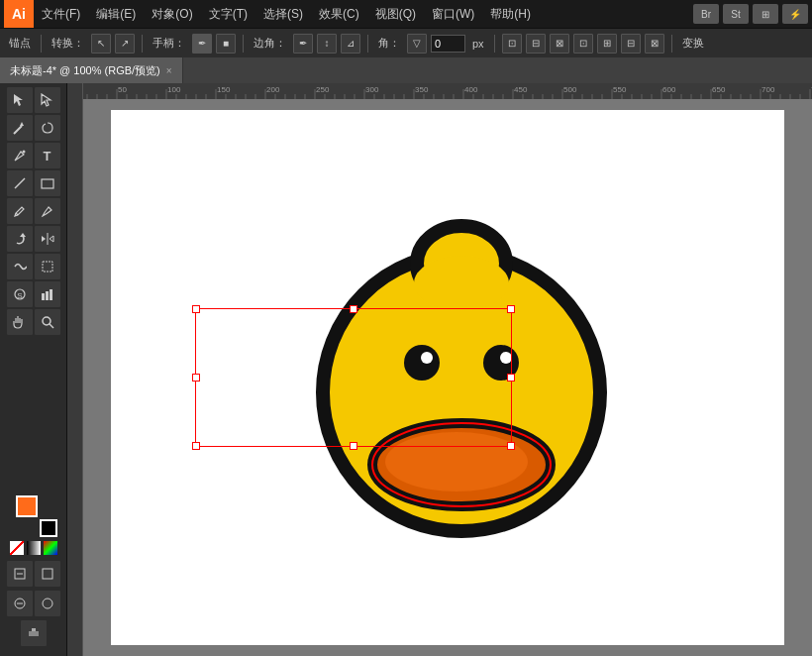 This screenshot has height=656, width=812. Describe the element at coordinates (20, 294) in the screenshot. I see `symbol-tool: S` at that location.